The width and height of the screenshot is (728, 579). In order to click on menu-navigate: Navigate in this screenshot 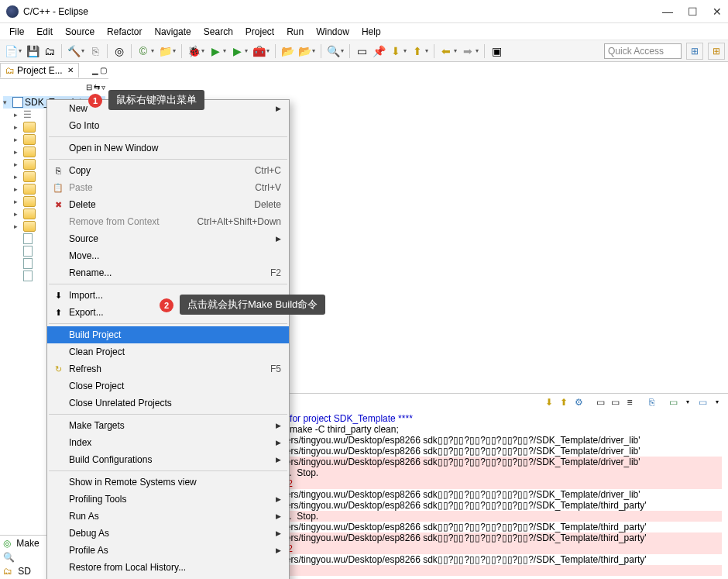, I will do `click(172, 32)`.